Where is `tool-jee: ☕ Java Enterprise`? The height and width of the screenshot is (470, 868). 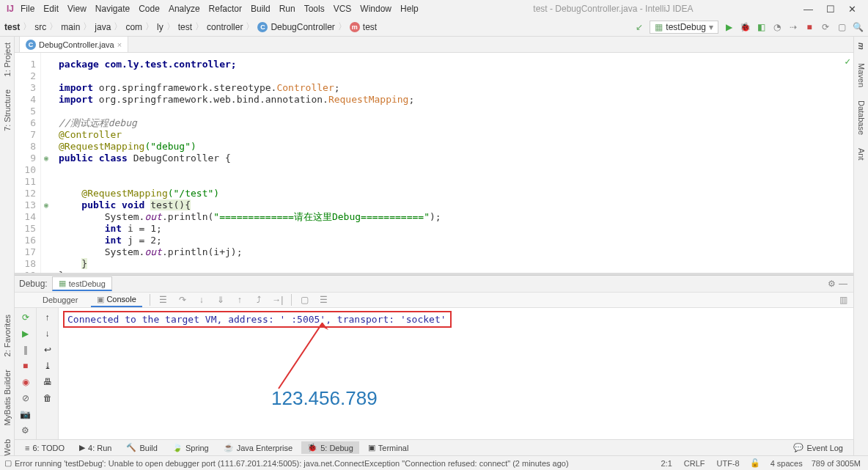 tool-jee: ☕ Java Enterprise is located at coordinates (258, 447).